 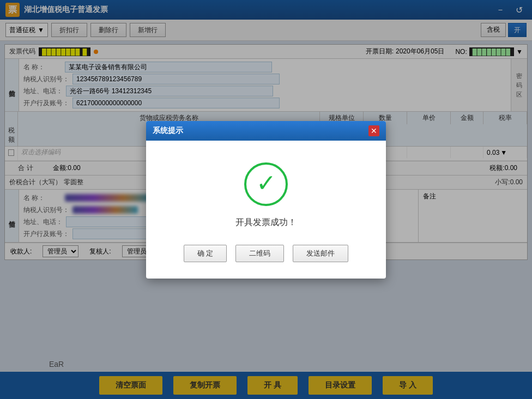 I want to click on checkmark-icon: ✓, so click(x=266, y=183).